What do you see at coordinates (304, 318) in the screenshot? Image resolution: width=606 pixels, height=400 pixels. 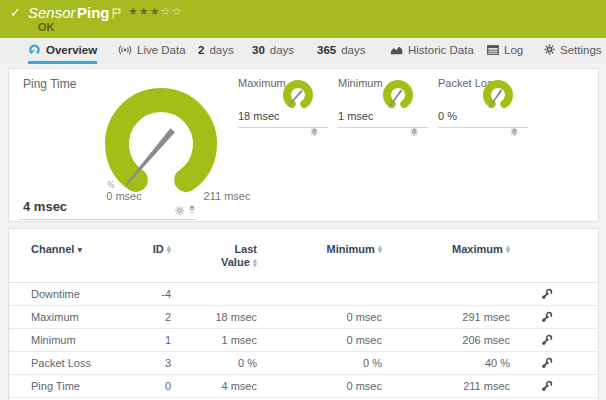 I see `table-row-maximum: Maximum 2 18 msec 0 msec 291 msec` at bounding box center [304, 318].